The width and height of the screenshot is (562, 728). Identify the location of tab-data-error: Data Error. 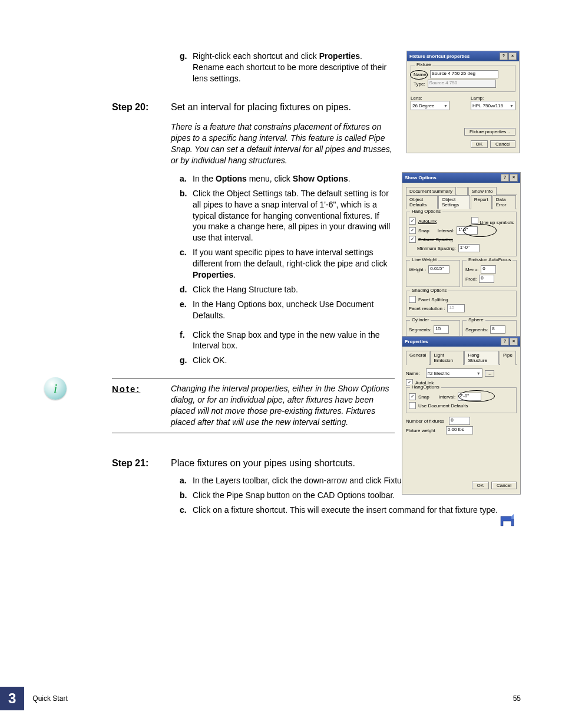
(504, 202).